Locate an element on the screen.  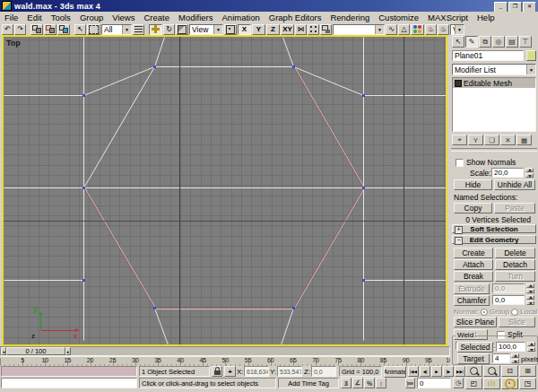
unhide-all-button: Unhide All is located at coordinates (515, 185).